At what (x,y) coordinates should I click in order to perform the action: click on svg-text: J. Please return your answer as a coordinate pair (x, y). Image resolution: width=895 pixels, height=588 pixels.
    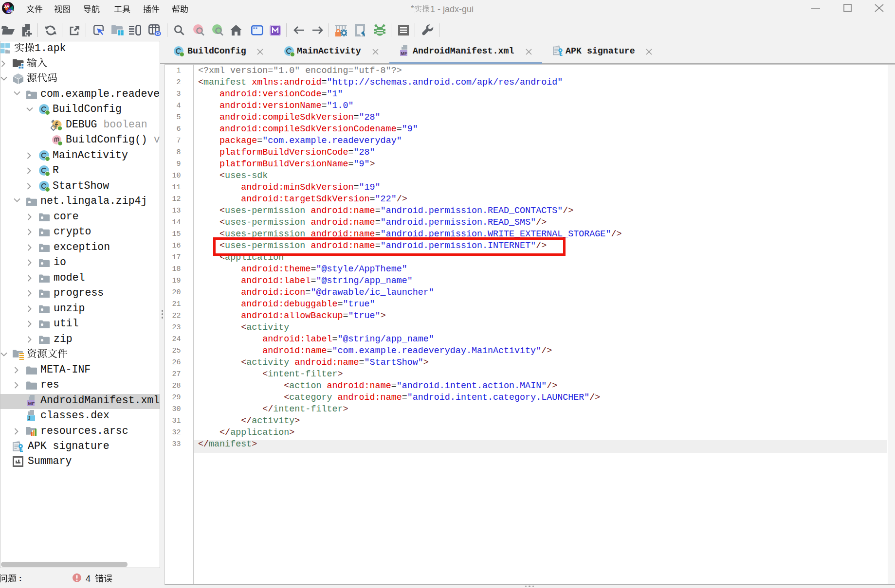
    Looking at the image, I should click on (29, 418).